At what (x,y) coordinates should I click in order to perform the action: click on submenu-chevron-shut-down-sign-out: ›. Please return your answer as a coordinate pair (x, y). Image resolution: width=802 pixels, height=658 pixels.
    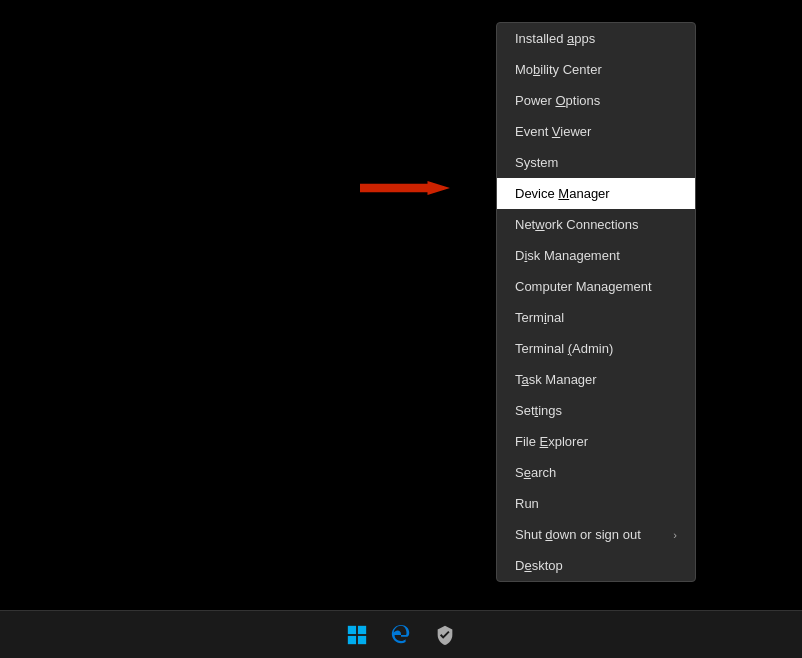
    Looking at the image, I should click on (675, 535).